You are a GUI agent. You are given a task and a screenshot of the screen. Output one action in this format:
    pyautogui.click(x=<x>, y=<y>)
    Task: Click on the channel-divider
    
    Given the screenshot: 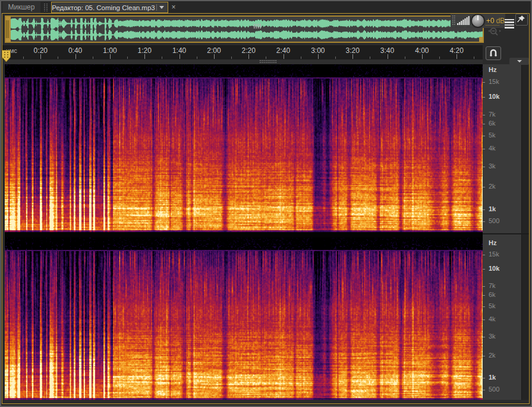 What is the action you would take?
    pyautogui.click(x=244, y=234)
    